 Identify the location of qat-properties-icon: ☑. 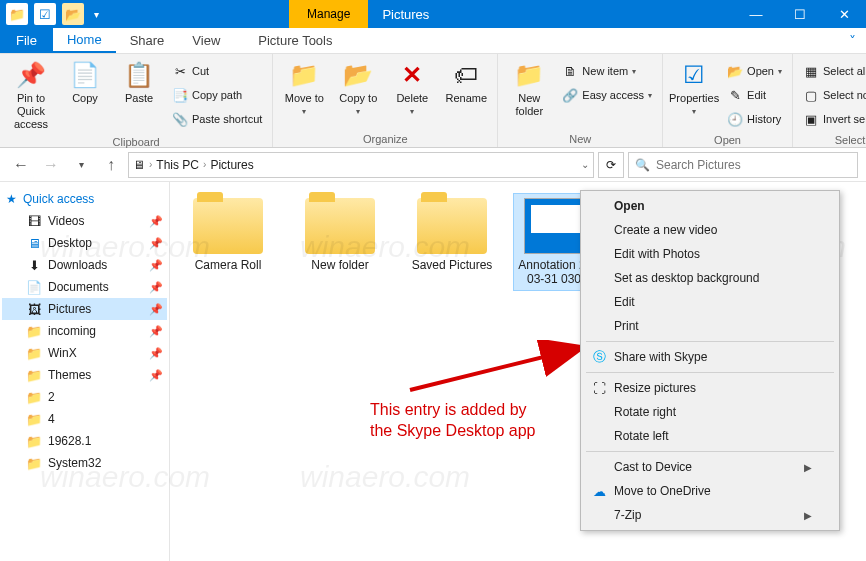
(45, 14).